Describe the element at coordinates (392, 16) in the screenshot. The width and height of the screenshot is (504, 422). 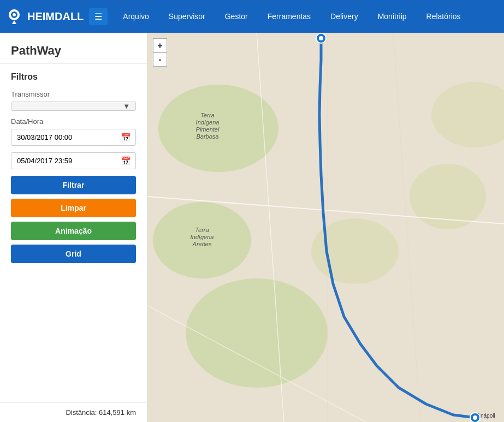
I see `nav-item-monitriip: Monitriip` at that location.